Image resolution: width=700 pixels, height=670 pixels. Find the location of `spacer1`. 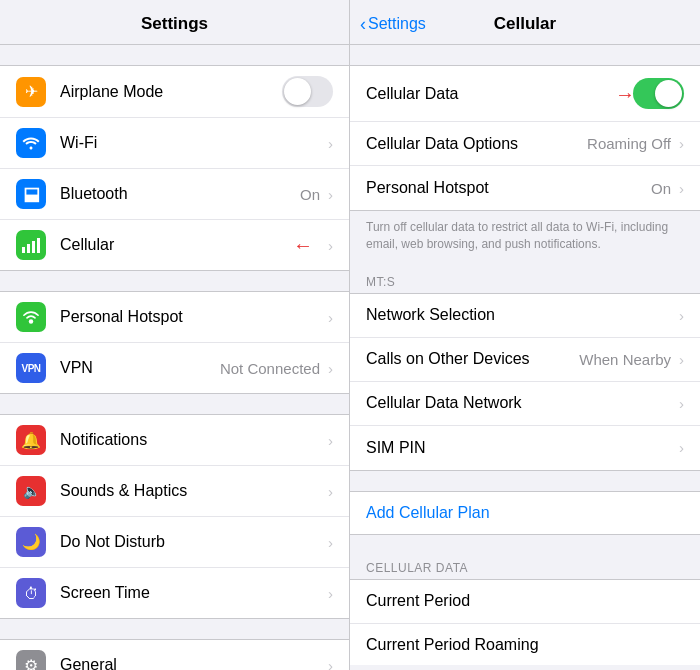

spacer1 is located at coordinates (525, 481).